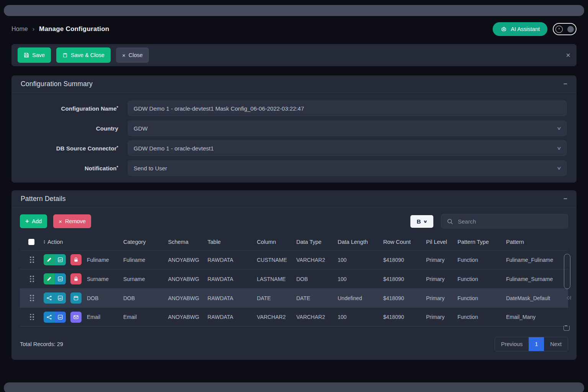  What do you see at coordinates (559, 148) in the screenshot?
I see `chevron-down-icon: ∨` at bounding box center [559, 148].